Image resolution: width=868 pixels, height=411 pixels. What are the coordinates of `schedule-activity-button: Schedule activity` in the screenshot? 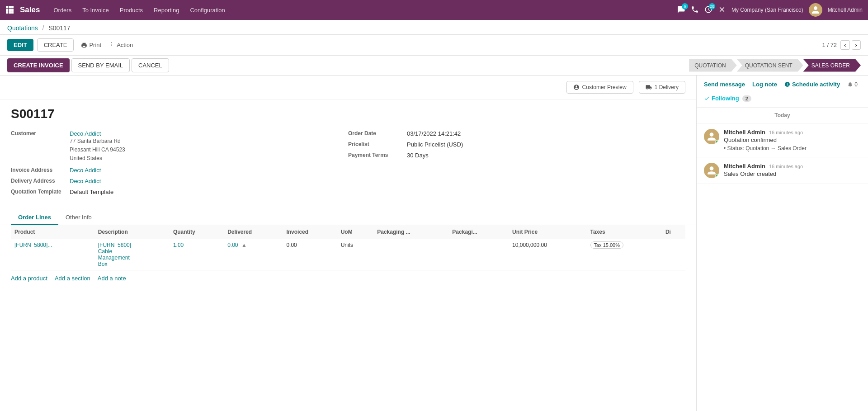 It's located at (812, 84).